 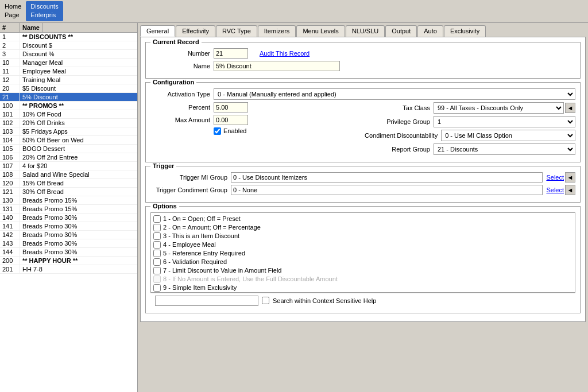 I want to click on list-item-num: 3, so click(x=10, y=54).